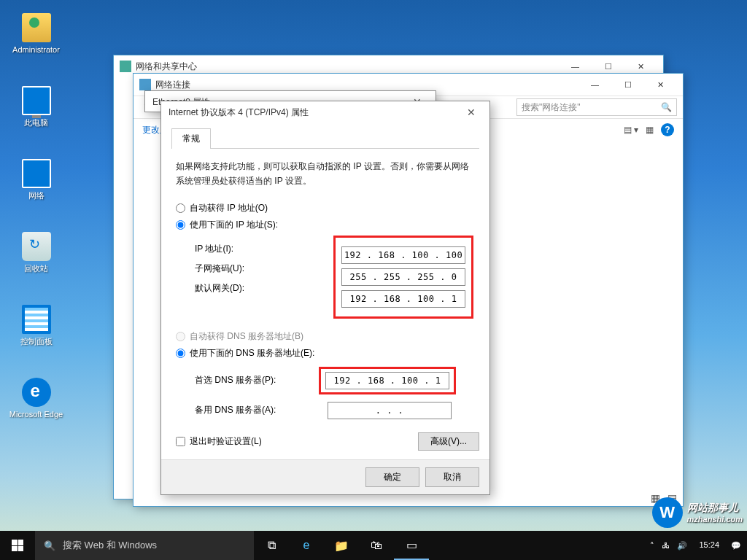 Image resolution: width=747 pixels, height=560 pixels. What do you see at coordinates (387, 381) in the screenshot?
I see `dns1-input: 192 . 168 . 100 . 1` at bounding box center [387, 381].